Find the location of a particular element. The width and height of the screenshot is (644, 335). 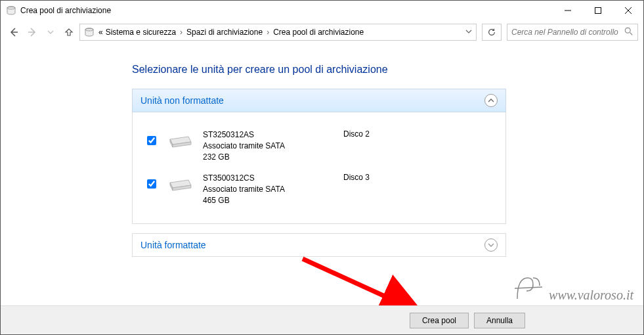

watermark: www.valoroso.it is located at coordinates (574, 288).